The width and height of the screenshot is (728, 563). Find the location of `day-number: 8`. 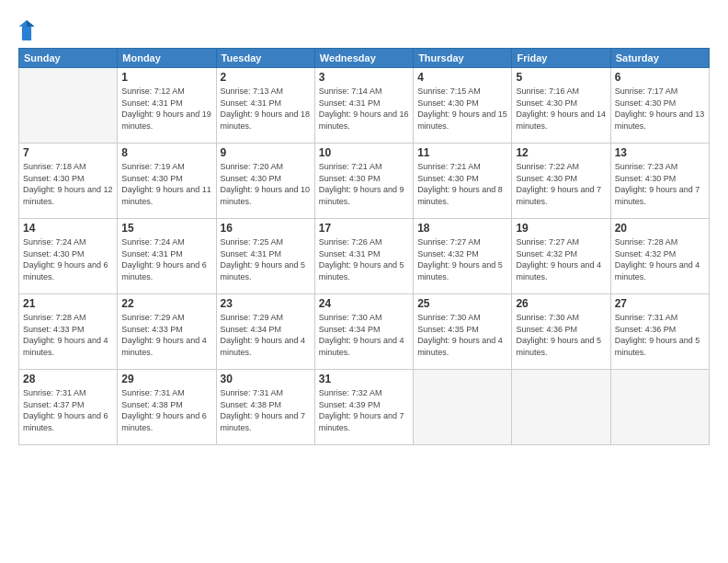

day-number: 8 is located at coordinates (166, 153).